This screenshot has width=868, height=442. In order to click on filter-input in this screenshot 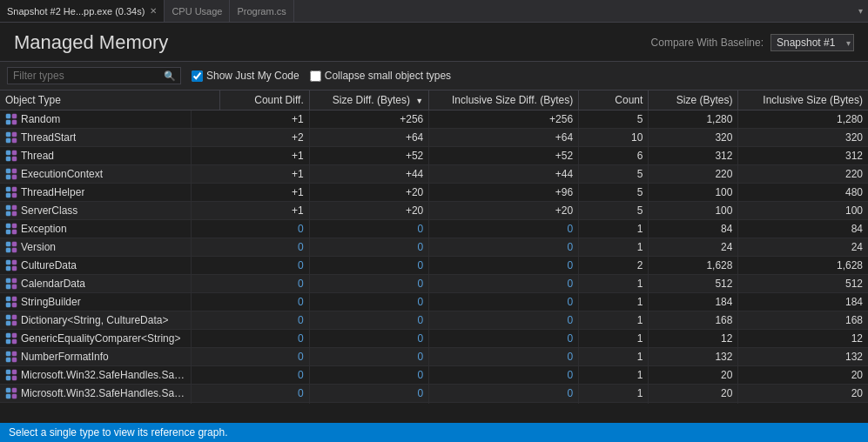, I will do `click(94, 76)`.